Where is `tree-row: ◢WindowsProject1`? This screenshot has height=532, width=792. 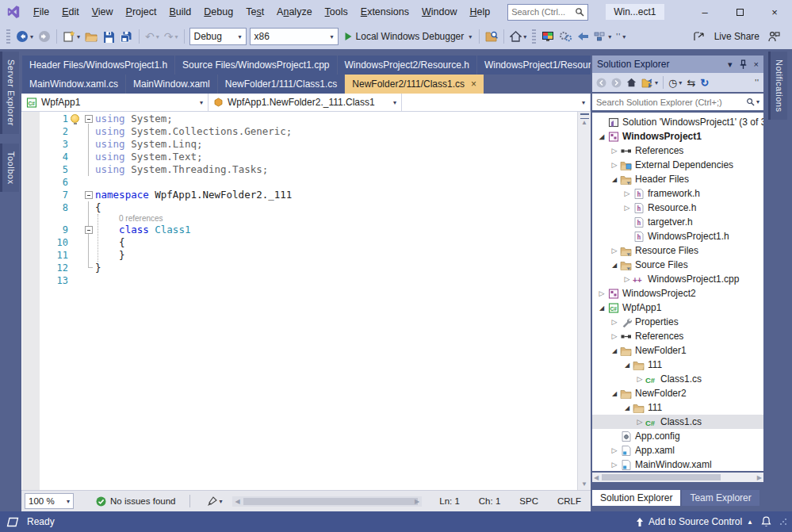
tree-row: ◢WindowsProject1 is located at coordinates (678, 136).